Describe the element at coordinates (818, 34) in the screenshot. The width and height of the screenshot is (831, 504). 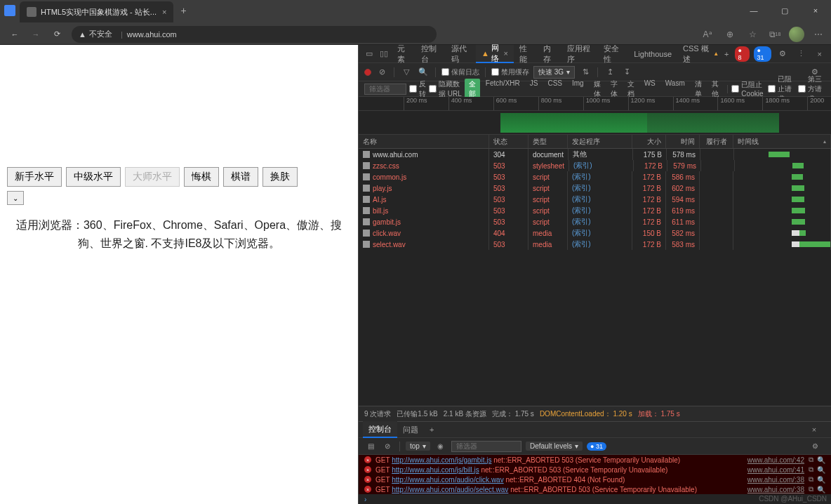
I see `more-icon: ⋯` at that location.